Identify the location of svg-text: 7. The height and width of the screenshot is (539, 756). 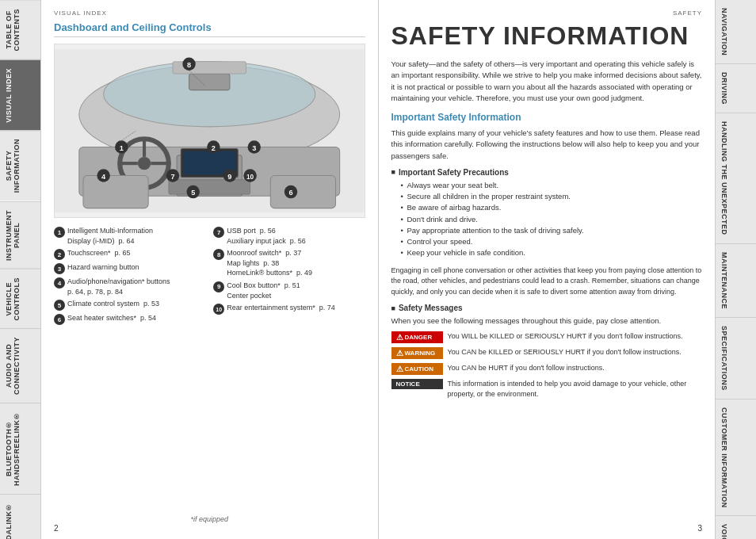
(173, 177).